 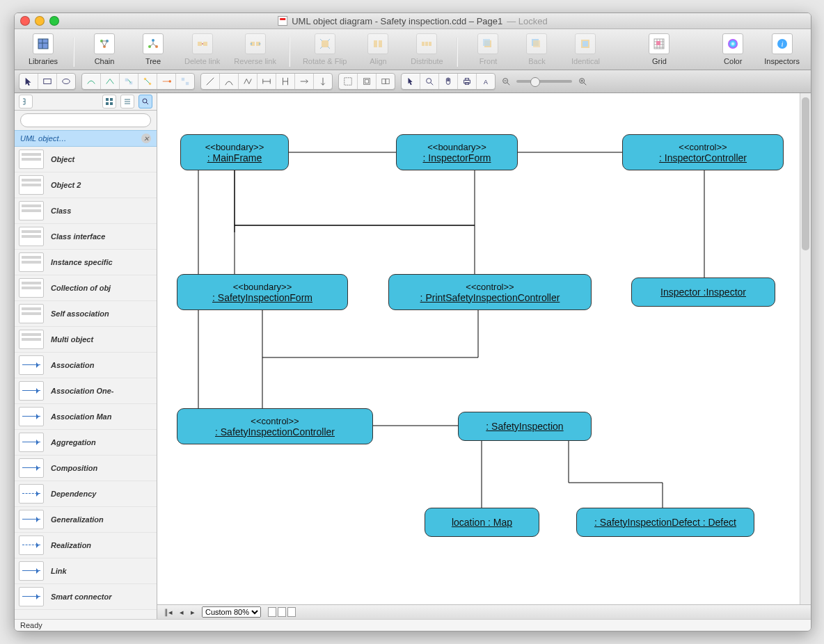 I want to click on line-tools, so click(x=267, y=81).